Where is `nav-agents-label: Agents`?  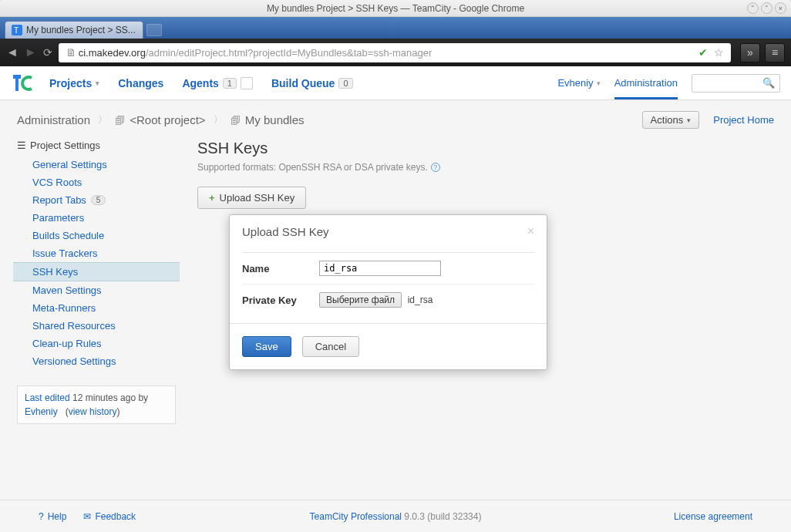 nav-agents-label: Agents is located at coordinates (200, 83).